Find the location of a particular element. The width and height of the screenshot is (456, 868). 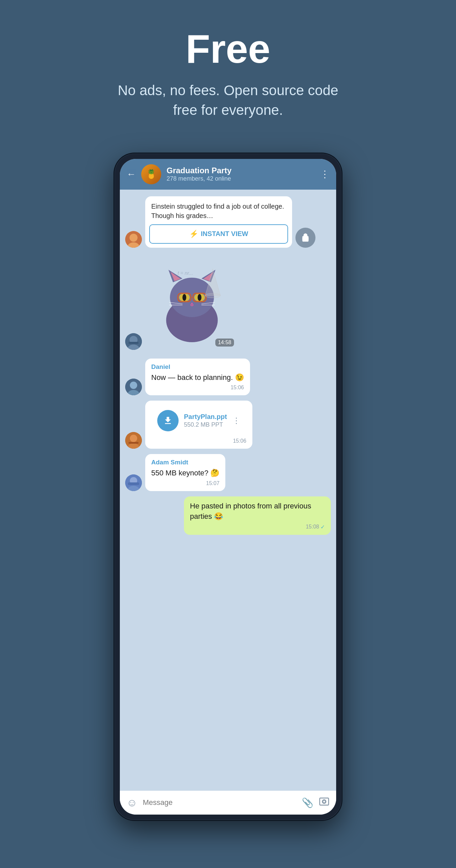

article-preview: Einstein struggled to find a job out of … is located at coordinates (219, 222).